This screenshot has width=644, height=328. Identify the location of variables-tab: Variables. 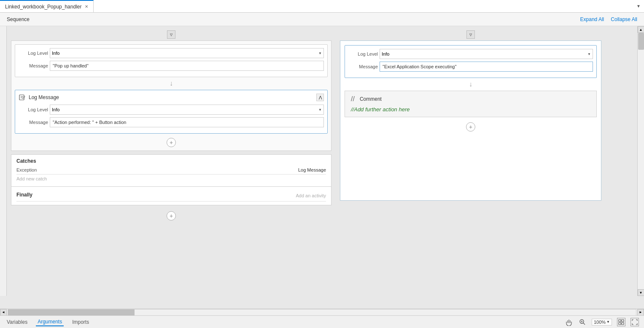
(17, 322).